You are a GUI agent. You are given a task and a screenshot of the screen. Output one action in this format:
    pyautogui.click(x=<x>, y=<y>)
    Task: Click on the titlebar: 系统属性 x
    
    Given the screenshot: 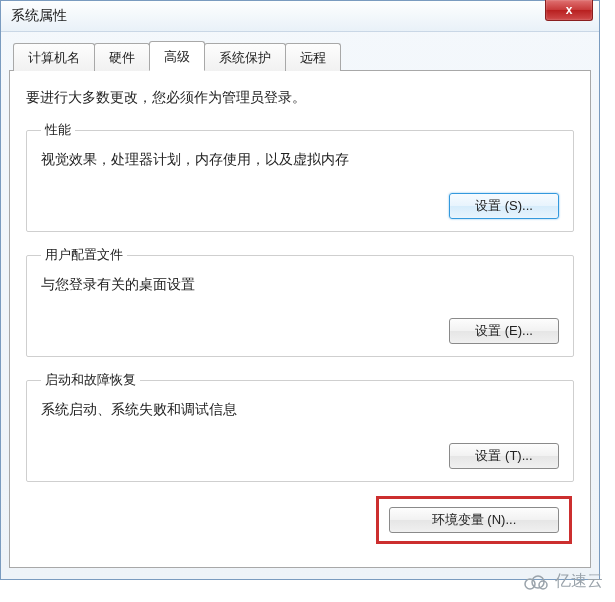 What is the action you would take?
    pyautogui.click(x=300, y=16)
    